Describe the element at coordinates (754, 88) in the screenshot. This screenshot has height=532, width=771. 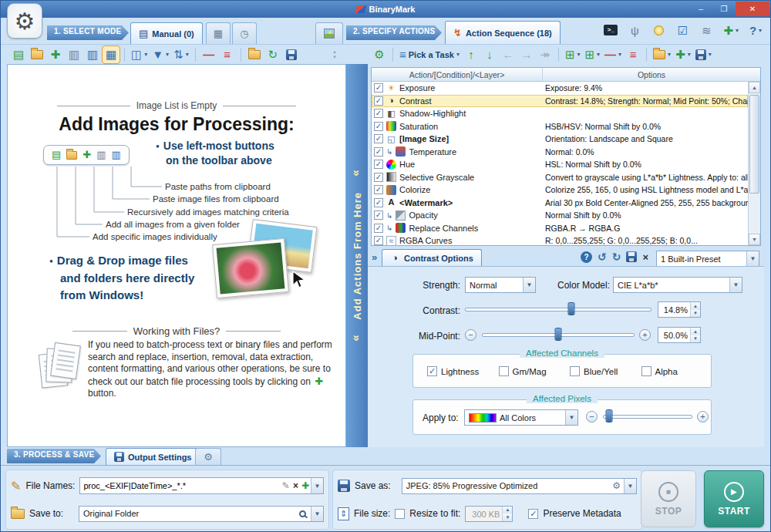
I see `scroll-up-icon: ▲` at that location.